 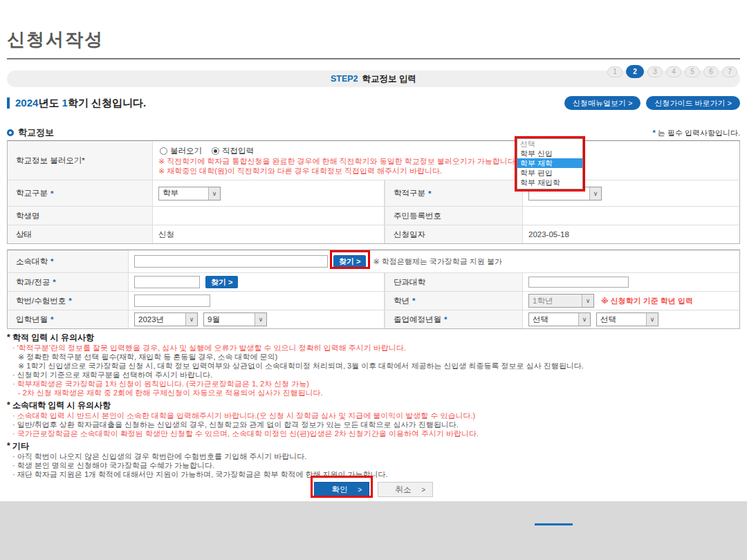 What do you see at coordinates (257, 282) in the screenshot?
I see `major-cell: 찾기 >` at bounding box center [257, 282].